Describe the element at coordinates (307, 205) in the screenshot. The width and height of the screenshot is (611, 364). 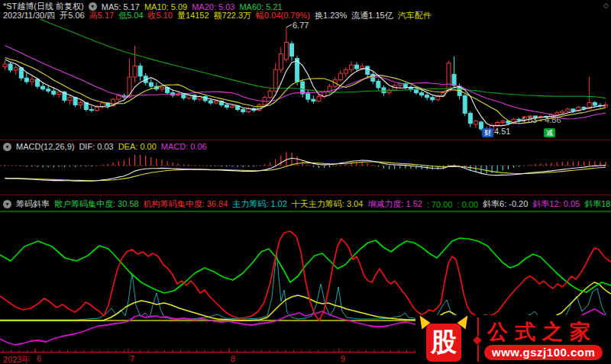
I see `indicator-header: 筹码斜率 散户筹码集中度: 30.58 机构筹码集中度: 36.84 主力筹码:…` at that location.